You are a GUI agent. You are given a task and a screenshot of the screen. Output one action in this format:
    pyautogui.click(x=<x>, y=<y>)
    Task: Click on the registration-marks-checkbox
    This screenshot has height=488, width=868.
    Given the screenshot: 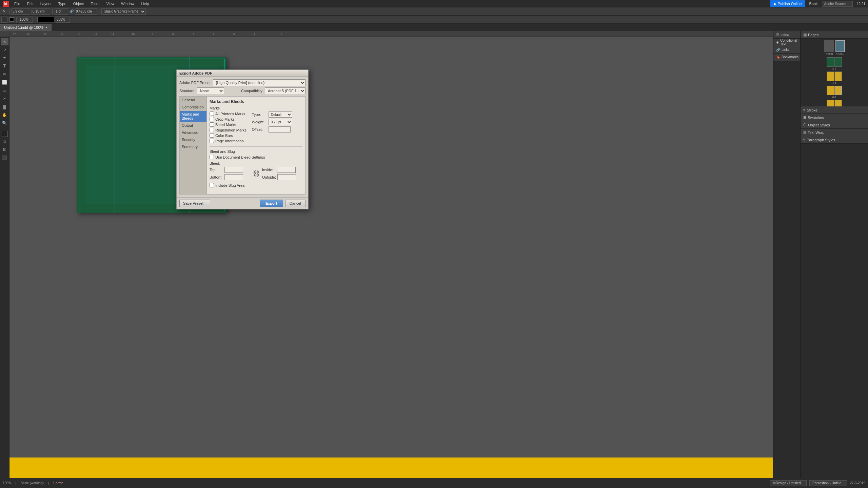 What is the action you would take?
    pyautogui.click(x=212, y=130)
    